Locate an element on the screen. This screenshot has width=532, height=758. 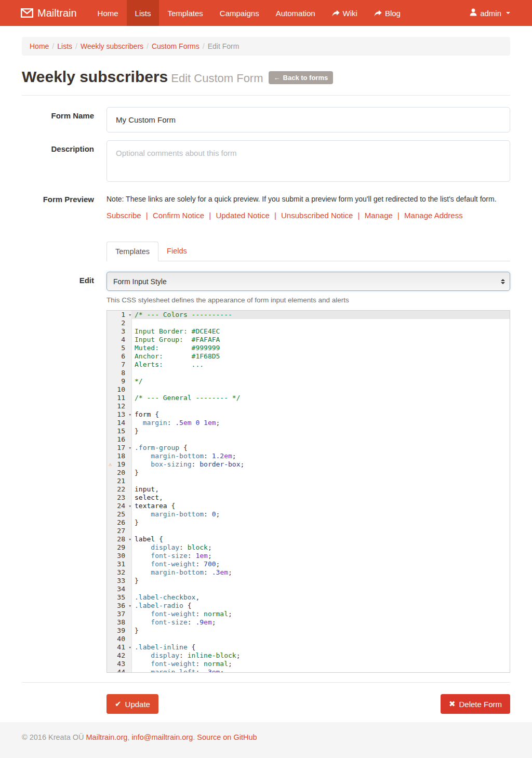
code-token: em is located at coordinates (224, 573).